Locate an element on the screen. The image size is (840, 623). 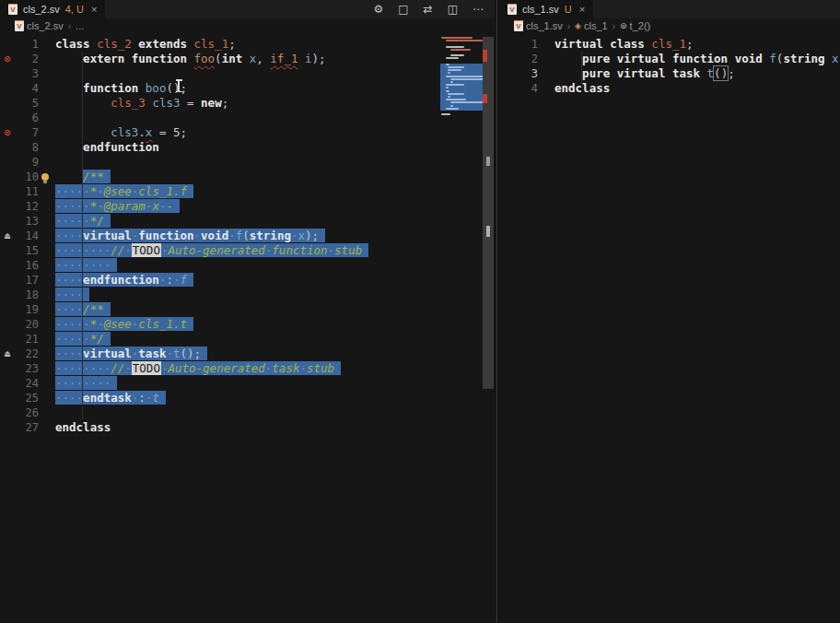
tab-cls_2: V cls_2.sv 4, U × is located at coordinates (52, 9).